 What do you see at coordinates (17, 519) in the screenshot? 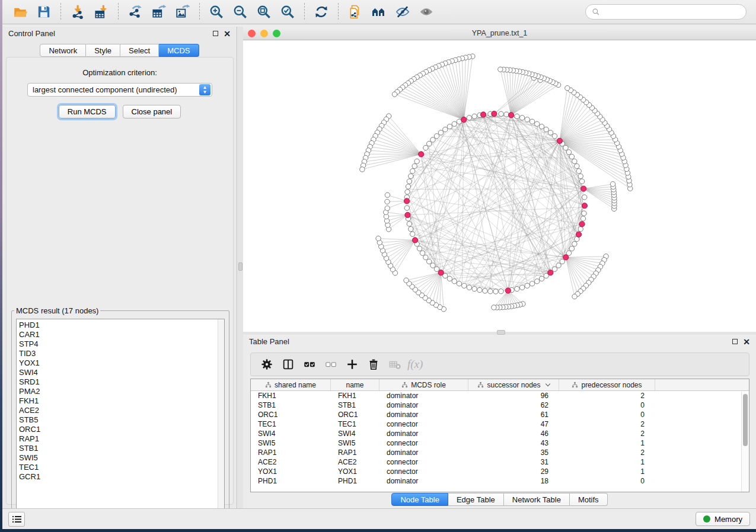
I see `log-console-button` at bounding box center [17, 519].